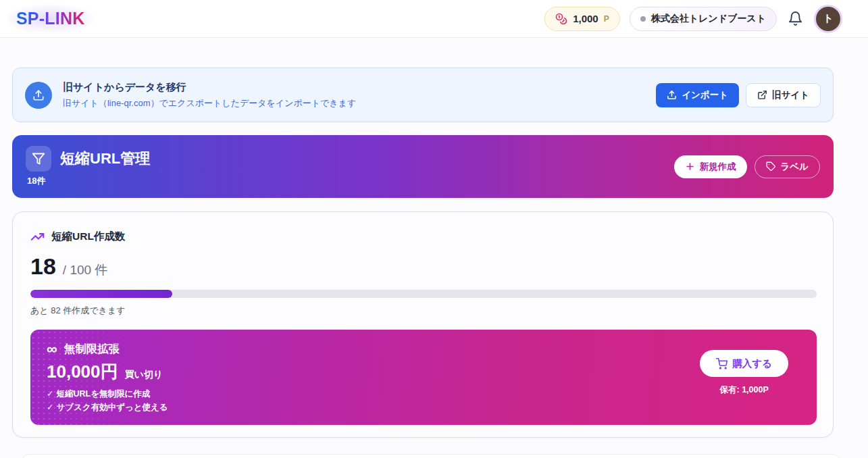  I want to click on create-new-label: 新規作成, so click(718, 167).